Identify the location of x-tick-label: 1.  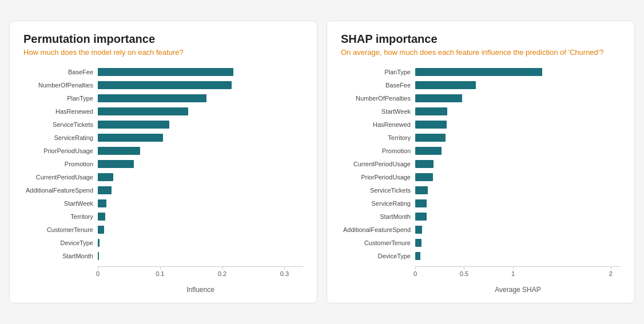
(513, 274).